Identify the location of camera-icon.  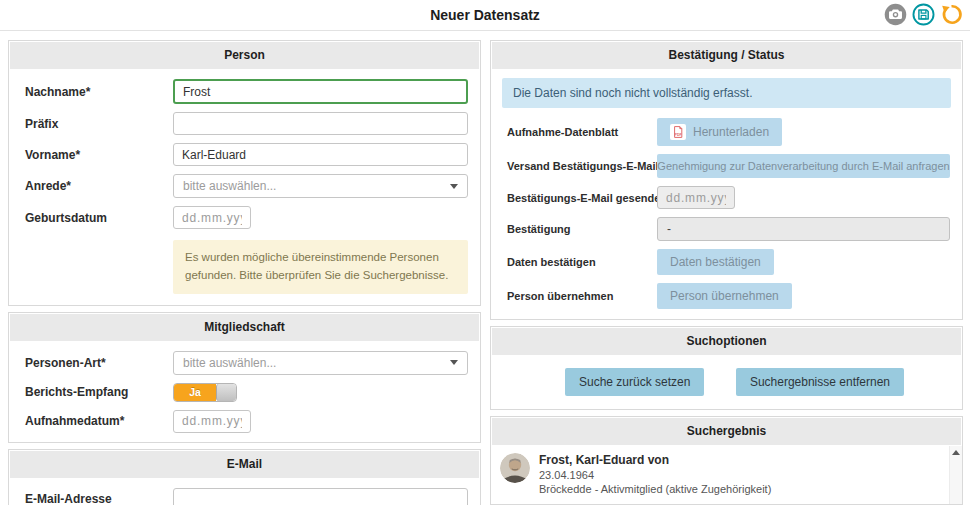
(896, 16).